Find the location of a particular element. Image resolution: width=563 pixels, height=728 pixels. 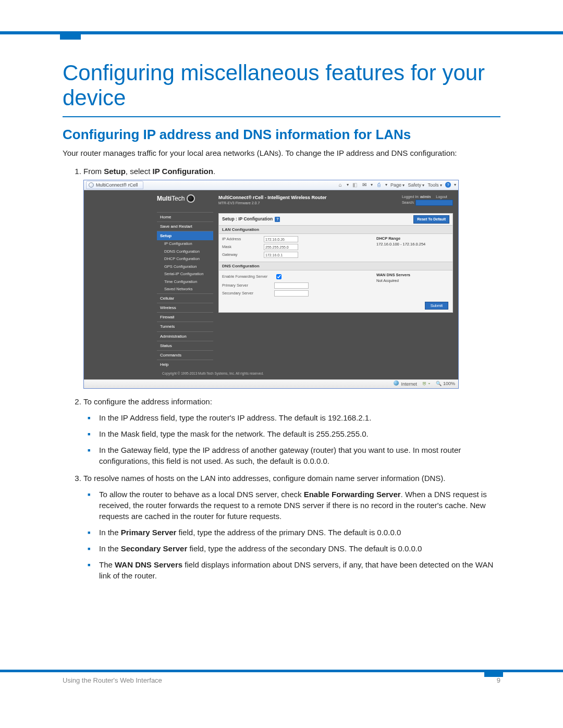

print-icon: ⎙ is located at coordinates (379, 185).